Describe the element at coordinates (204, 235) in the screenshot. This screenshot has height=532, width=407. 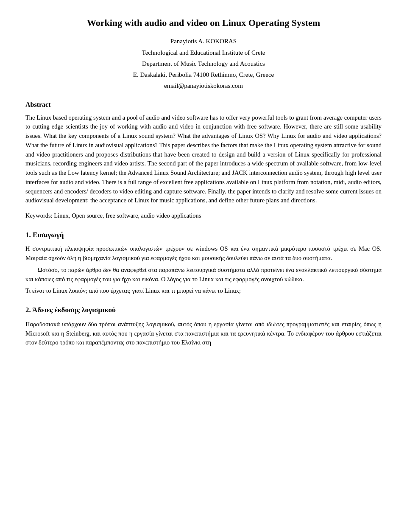
I see `section1-heading: 1. Εισαγωγή` at that location.